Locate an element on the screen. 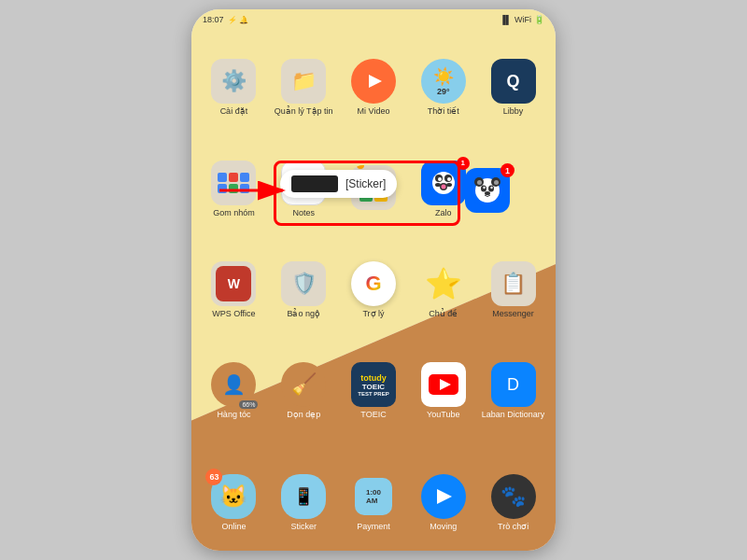  app-mivideo: Mi Video is located at coordinates (374, 88).